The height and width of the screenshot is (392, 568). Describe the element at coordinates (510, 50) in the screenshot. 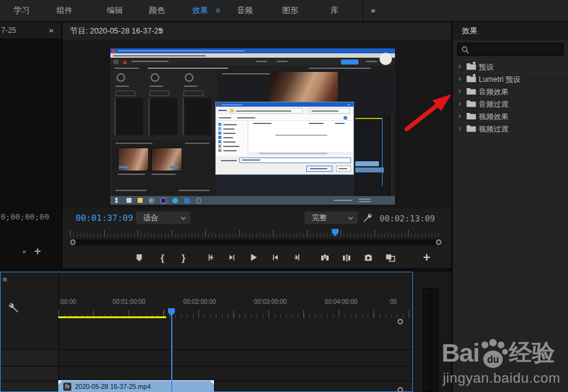

I see `effects-search-box` at that location.